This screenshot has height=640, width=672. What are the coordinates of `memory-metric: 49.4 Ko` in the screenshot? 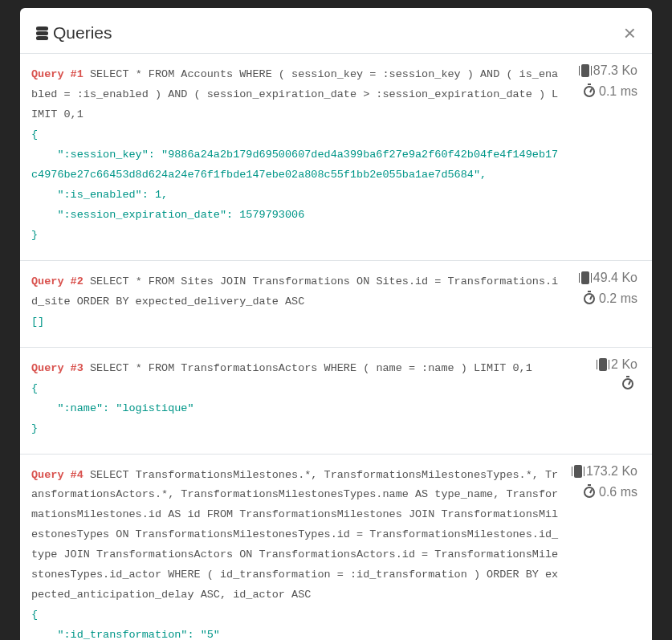 It's located at (609, 278).